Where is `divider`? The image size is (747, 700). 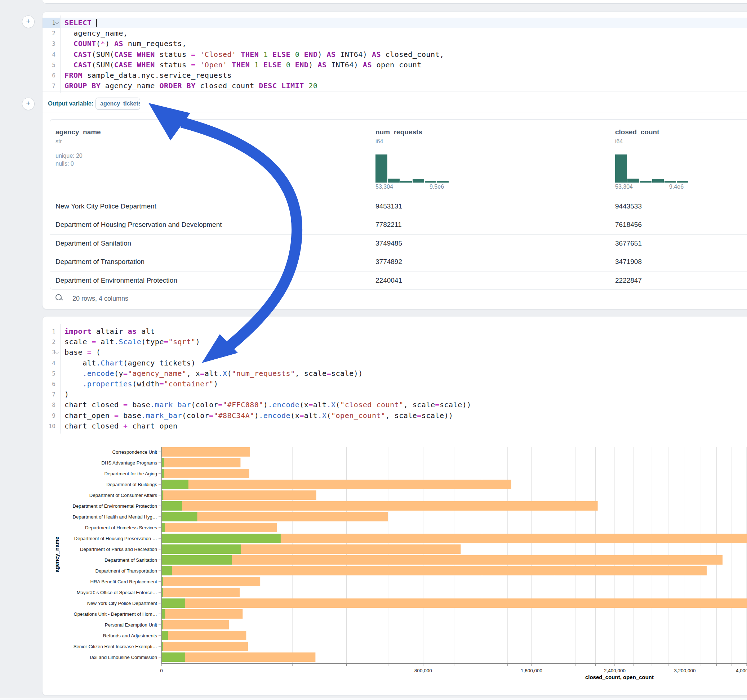 divider is located at coordinates (395, 112).